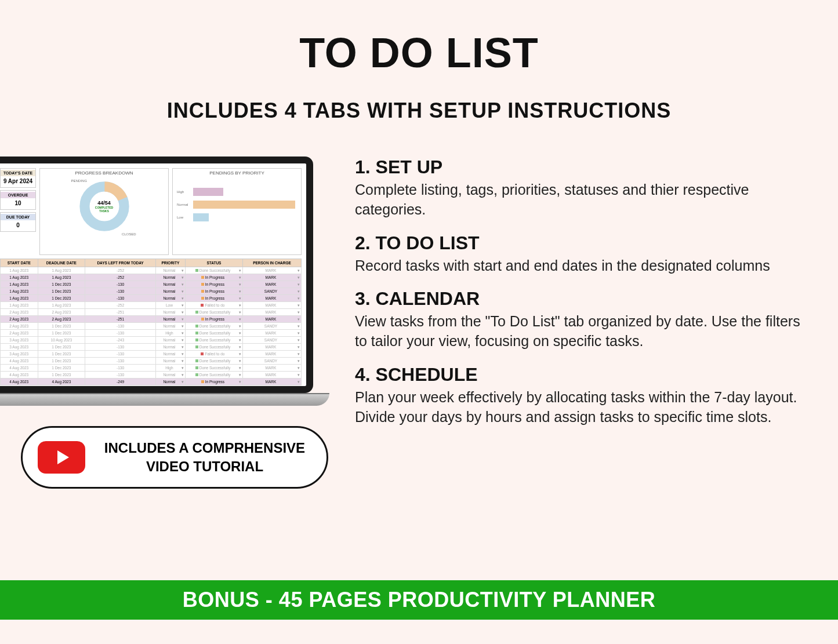  Describe the element at coordinates (151, 312) in the screenshot. I see `table-row: 2 Aug 20232 Aug 2023-251Normal ▾Done Suc…` at that location.